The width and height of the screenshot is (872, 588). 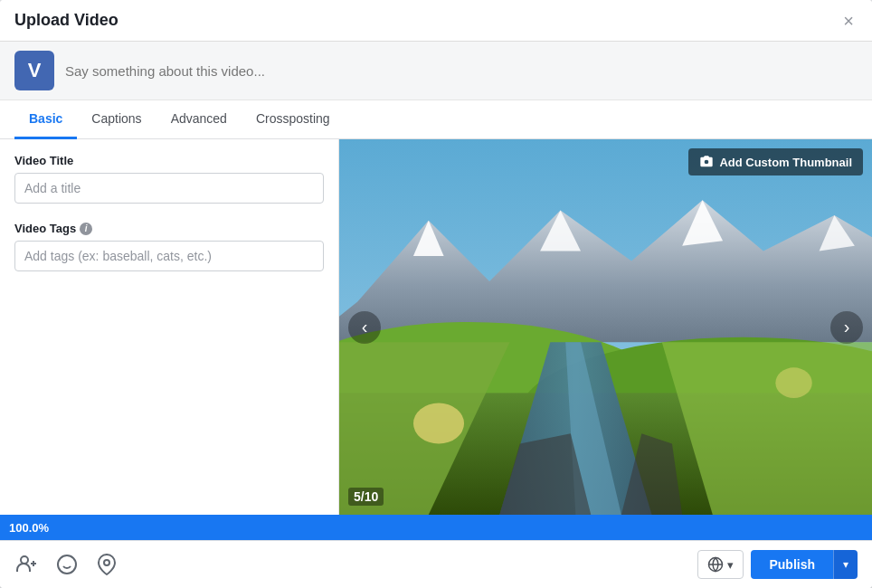 What do you see at coordinates (436, 71) in the screenshot?
I see `status-bar: V` at bounding box center [436, 71].